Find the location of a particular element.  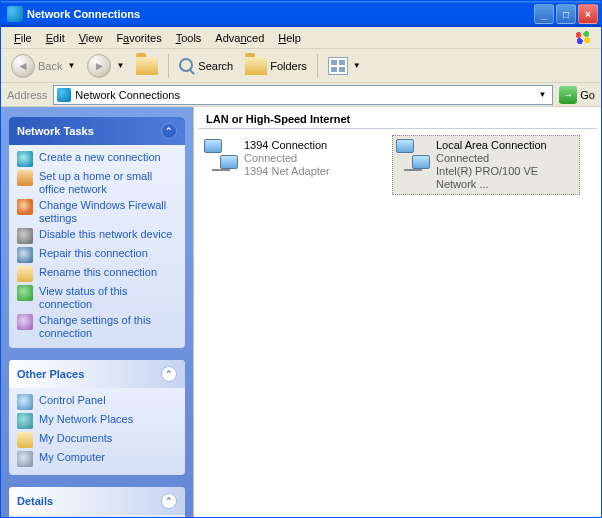

menu-favorites: Favorites is located at coordinates (138, 38).